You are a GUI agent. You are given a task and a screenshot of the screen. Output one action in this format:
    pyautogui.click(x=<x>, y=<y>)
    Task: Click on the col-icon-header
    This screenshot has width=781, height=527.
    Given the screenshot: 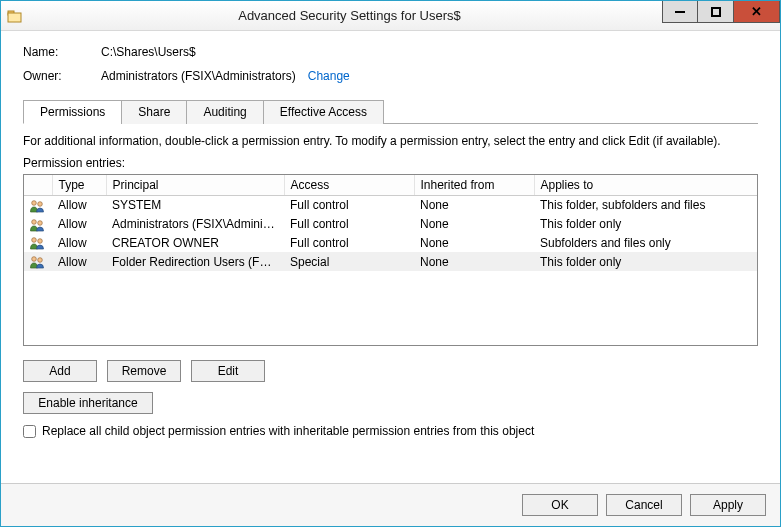 What is the action you would take?
    pyautogui.click(x=38, y=186)
    